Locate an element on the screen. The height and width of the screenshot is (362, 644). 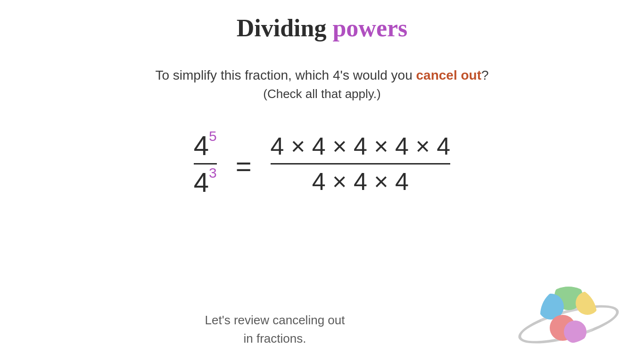
right-denominator: 4 × 4 × 4 is located at coordinates (360, 180).